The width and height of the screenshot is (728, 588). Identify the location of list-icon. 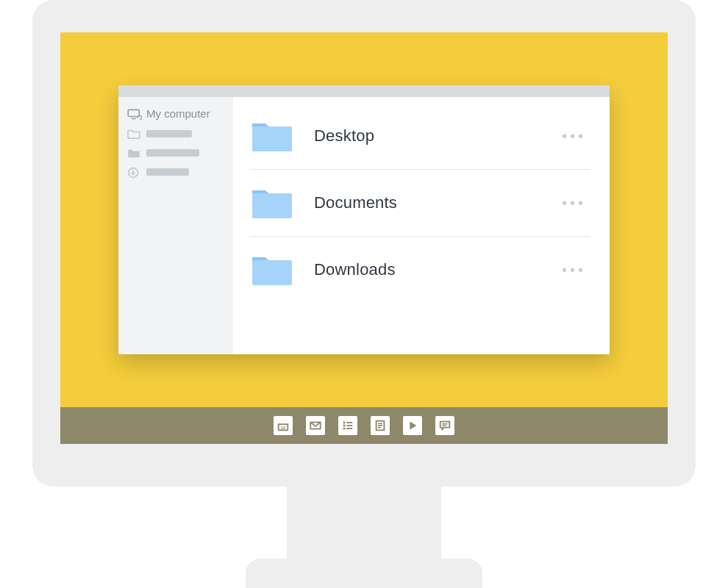
(348, 426).